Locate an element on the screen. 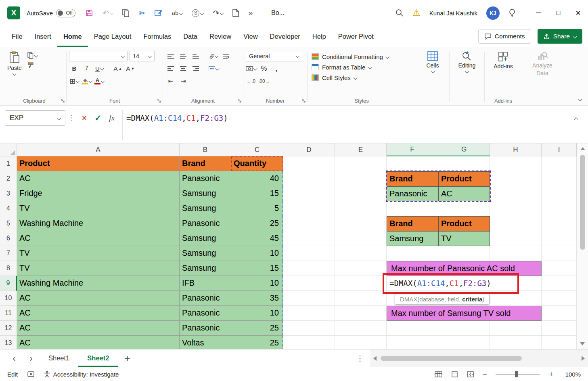 The height and width of the screenshot is (381, 588). macro-record-icon is located at coordinates (31, 374).